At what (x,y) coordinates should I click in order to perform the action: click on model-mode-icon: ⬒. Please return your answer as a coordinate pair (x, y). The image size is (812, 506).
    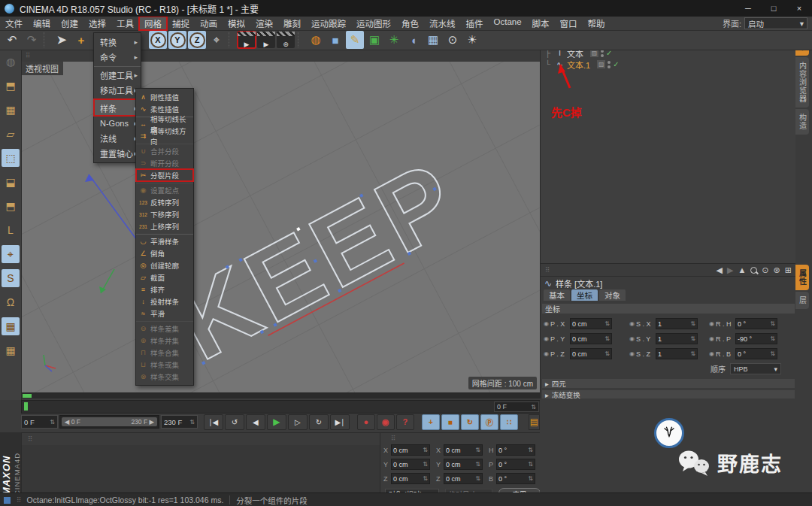
    Looking at the image, I should click on (11, 86).